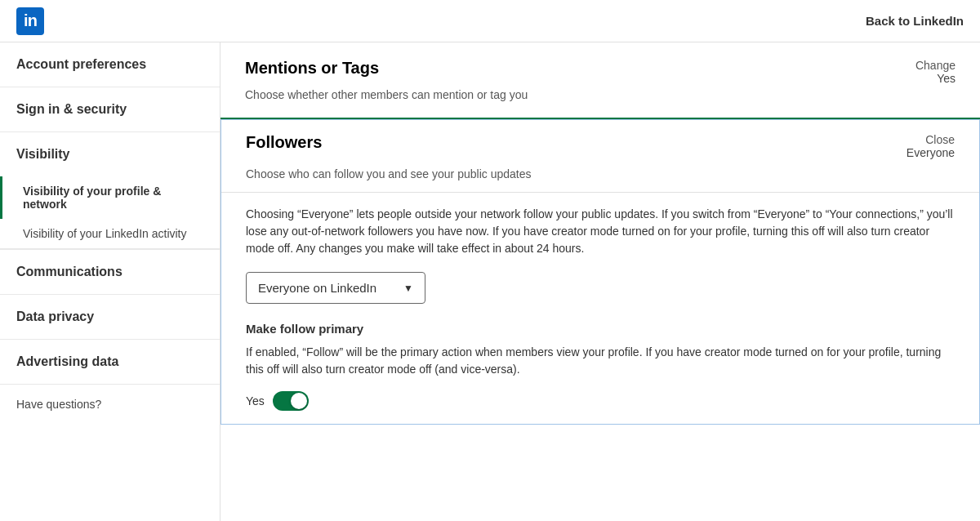  What do you see at coordinates (109, 154) in the screenshot?
I see `sidebar-item-visibility: Visibility` at bounding box center [109, 154].